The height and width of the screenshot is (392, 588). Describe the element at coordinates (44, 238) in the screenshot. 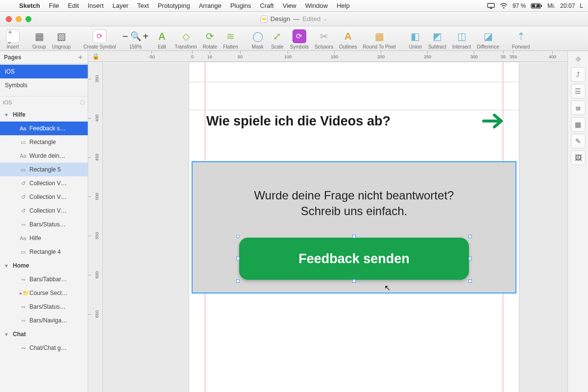

I see `layer-item: AaHilfe` at that location.